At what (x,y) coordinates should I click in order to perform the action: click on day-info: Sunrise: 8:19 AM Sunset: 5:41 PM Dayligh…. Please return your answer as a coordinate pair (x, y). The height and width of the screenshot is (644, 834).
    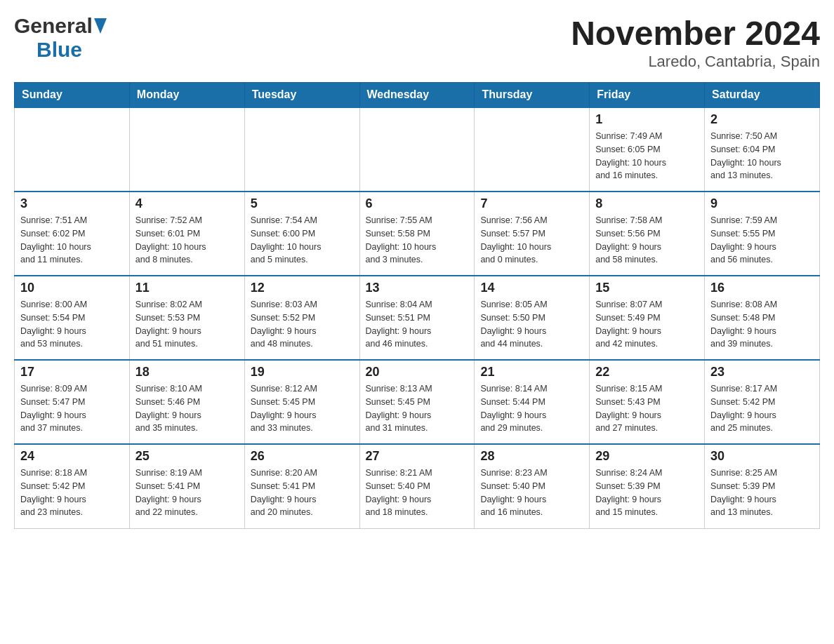
    Looking at the image, I should click on (187, 492).